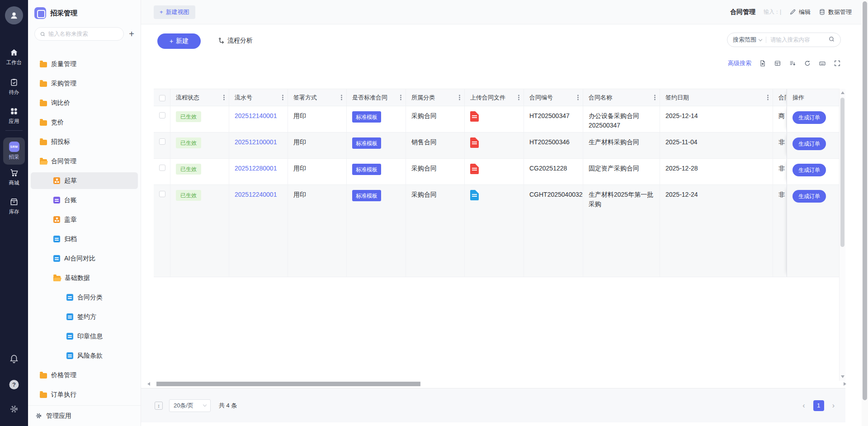 This screenshot has height=426, width=868. Describe the element at coordinates (84, 355) in the screenshot. I see `tree-item-risk-clause: 风险条款` at that location.